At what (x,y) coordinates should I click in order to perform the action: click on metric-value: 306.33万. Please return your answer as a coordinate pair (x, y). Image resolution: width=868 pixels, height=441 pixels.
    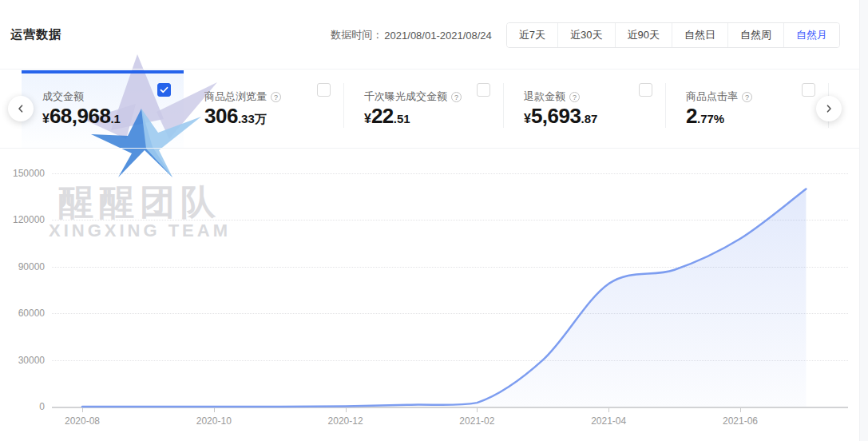
    Looking at the image, I should click on (236, 117).